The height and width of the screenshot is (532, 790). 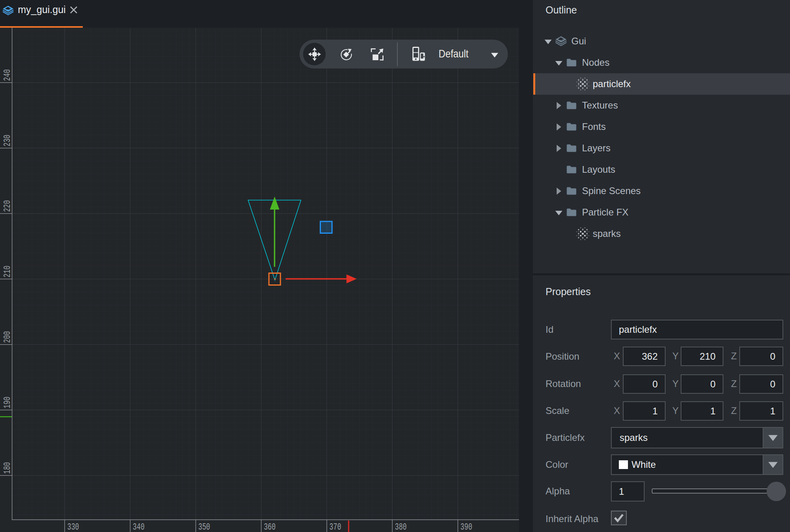 What do you see at coordinates (7, 141) in the screenshot?
I see `svg-text: 230` at bounding box center [7, 141].